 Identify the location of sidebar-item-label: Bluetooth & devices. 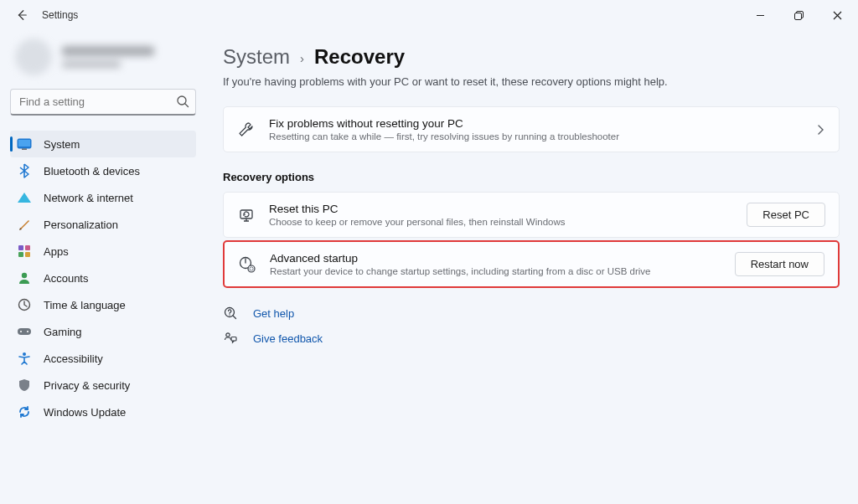
(92, 171).